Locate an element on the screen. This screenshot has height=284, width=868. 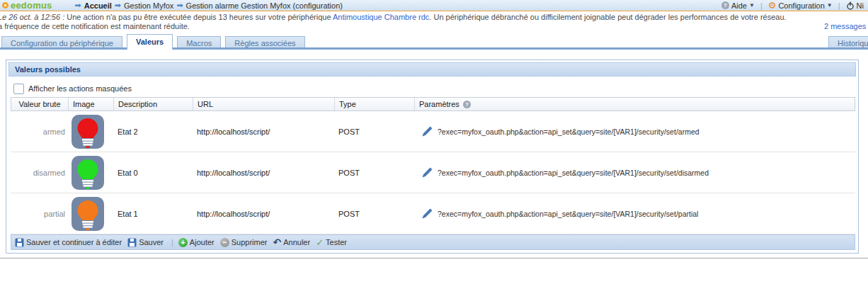
cancel-button: ↶ Annuler is located at coordinates (292, 242).